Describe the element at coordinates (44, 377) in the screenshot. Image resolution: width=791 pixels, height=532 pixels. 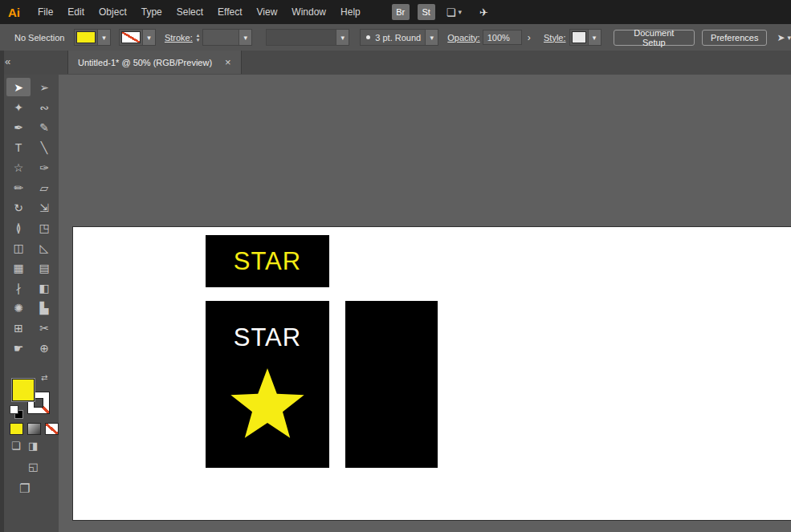
I see `swap-fill-stroke-icon: ⇄` at that location.